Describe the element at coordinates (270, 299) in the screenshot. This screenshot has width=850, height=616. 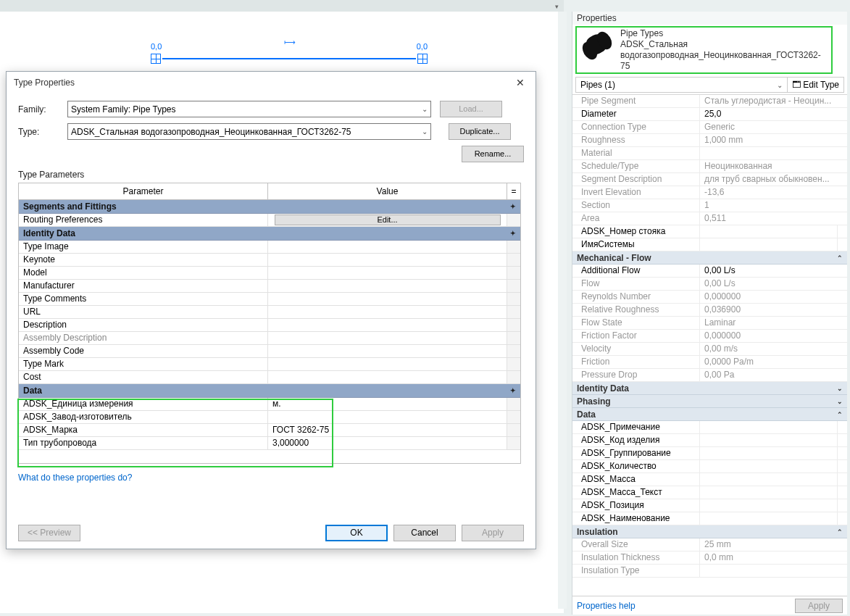
I see `grid-row: Type Comments` at that location.